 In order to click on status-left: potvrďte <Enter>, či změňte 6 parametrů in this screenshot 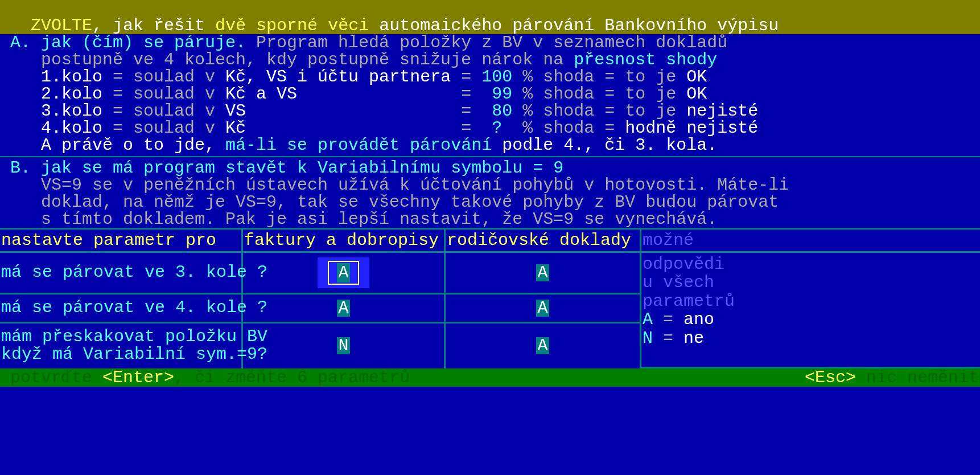, I will do `click(210, 378)`.